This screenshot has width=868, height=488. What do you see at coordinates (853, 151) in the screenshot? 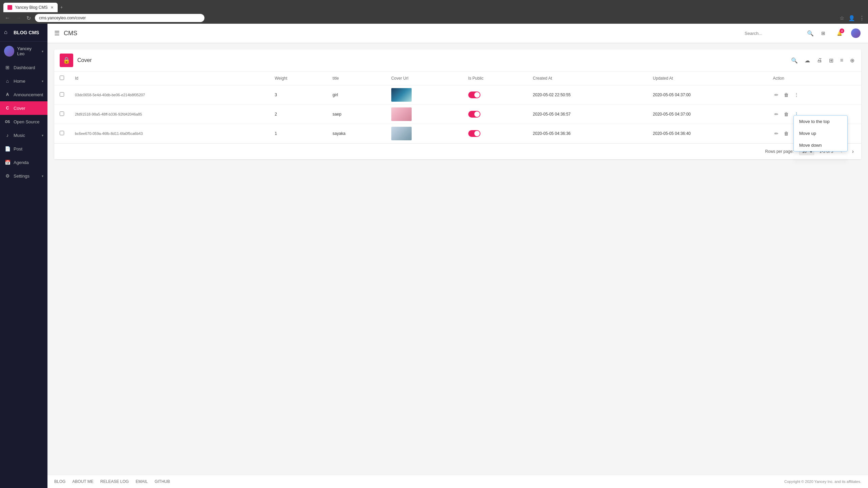
I see `pagination-next-button: ›` at bounding box center [853, 151].